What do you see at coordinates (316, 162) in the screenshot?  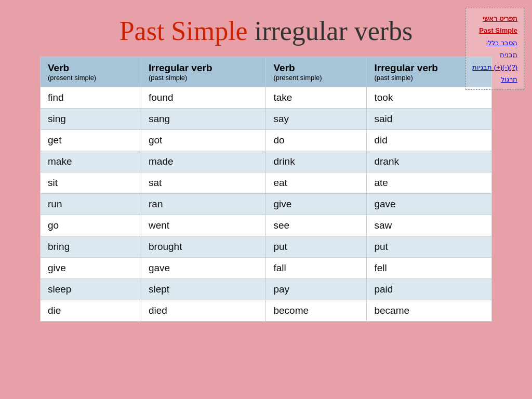 I see `cell-3-2: drink` at bounding box center [316, 162].